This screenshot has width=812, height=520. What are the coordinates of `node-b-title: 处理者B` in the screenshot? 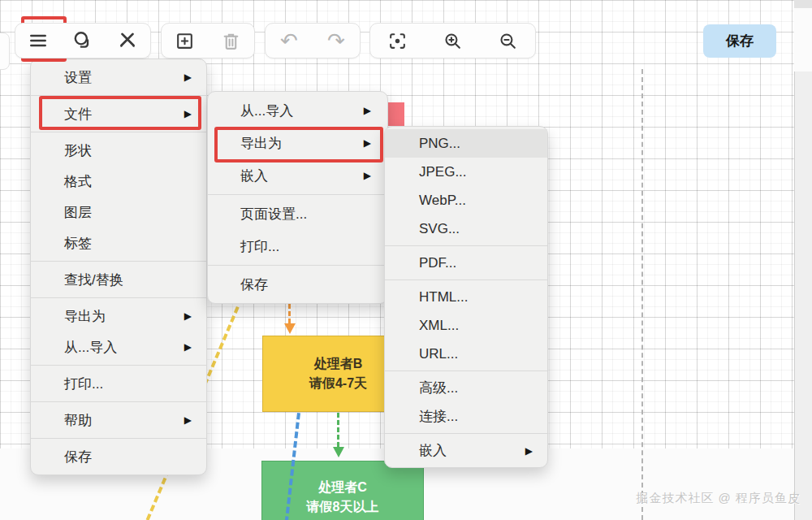 It's located at (339, 364).